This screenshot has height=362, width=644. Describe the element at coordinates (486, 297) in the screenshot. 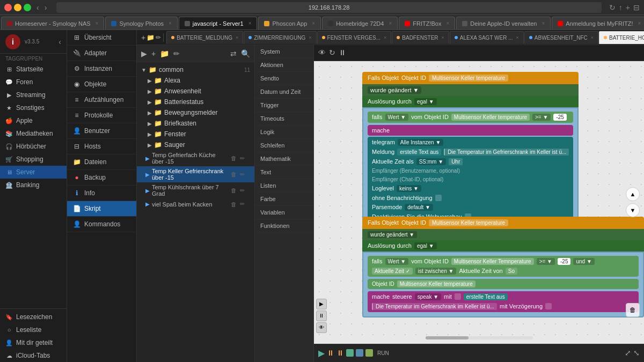

I see `erstelle-text-btn-bottom: erstelle Text aus` at that location.